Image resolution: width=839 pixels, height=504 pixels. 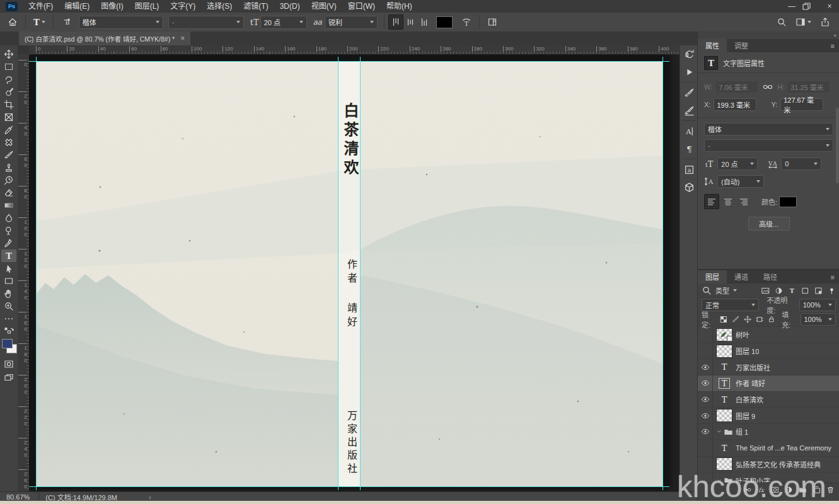 What do you see at coordinates (802, 105) in the screenshot?
I see `y-field: 127.67 毫米` at bounding box center [802, 105].